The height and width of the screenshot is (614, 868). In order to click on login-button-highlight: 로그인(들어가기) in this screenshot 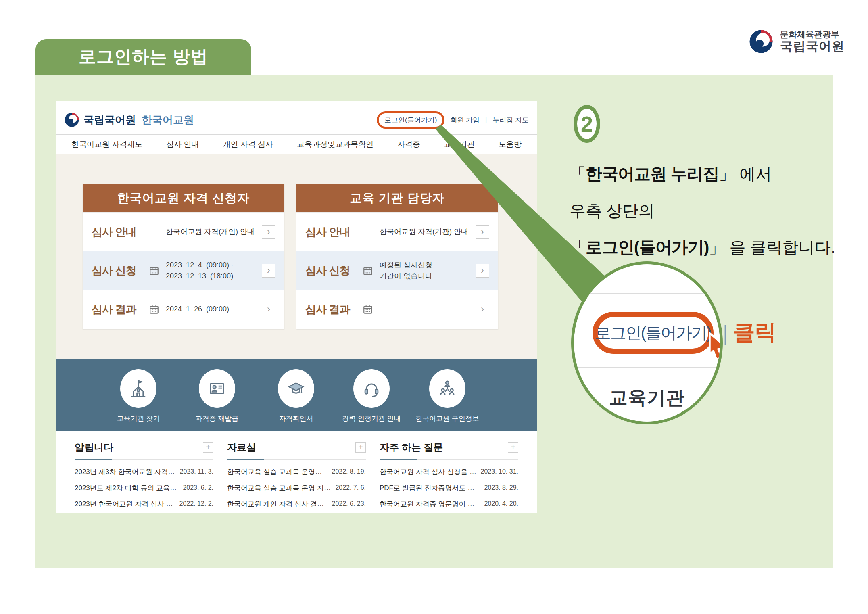, I will do `click(653, 333)`.